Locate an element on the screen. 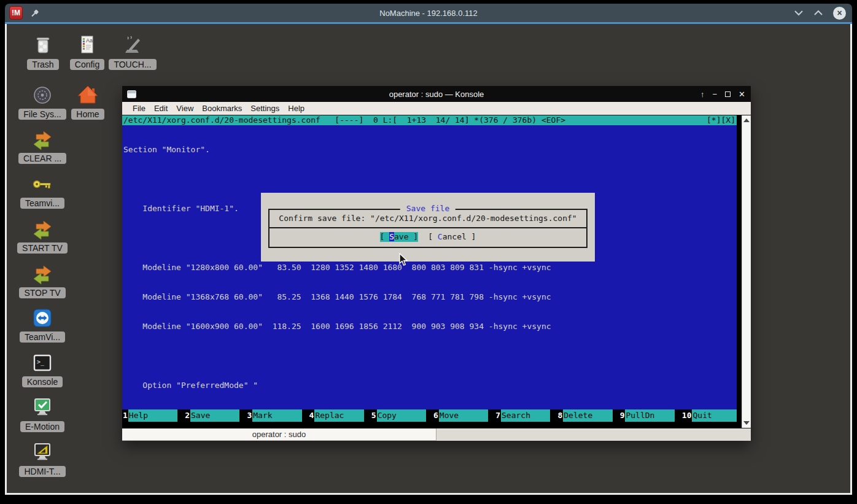 The image size is (857, 504). desktop-icon-filesystem: File Sys... is located at coordinates (42, 102).